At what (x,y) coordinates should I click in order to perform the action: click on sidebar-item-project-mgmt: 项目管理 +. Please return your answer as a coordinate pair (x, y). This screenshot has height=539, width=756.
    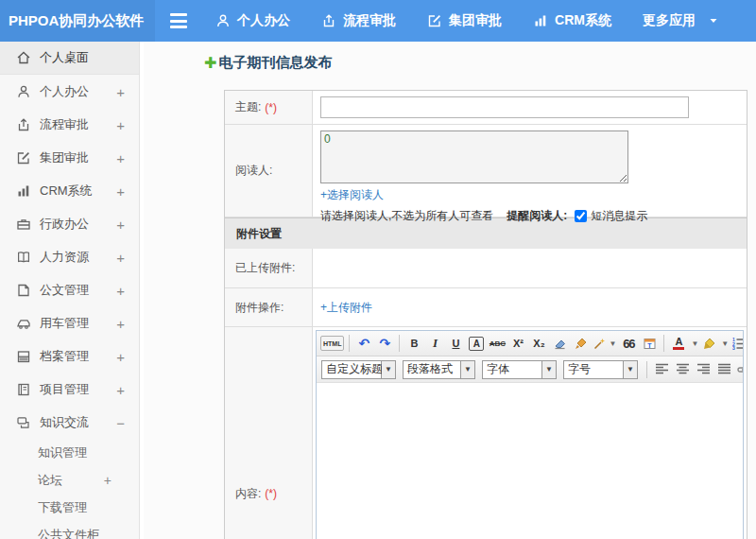
    Looking at the image, I should click on (70, 390).